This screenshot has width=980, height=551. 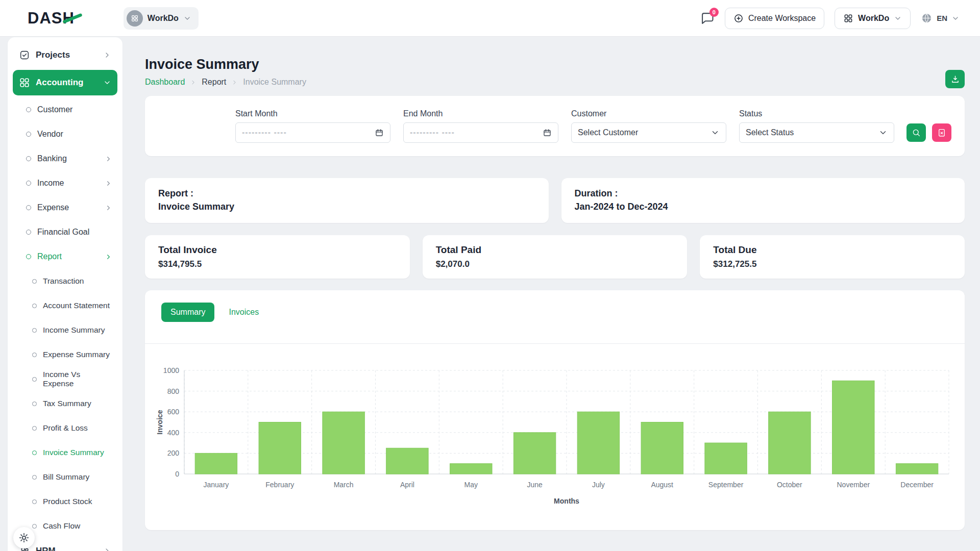 What do you see at coordinates (955, 79) in the screenshot?
I see `download-button` at bounding box center [955, 79].